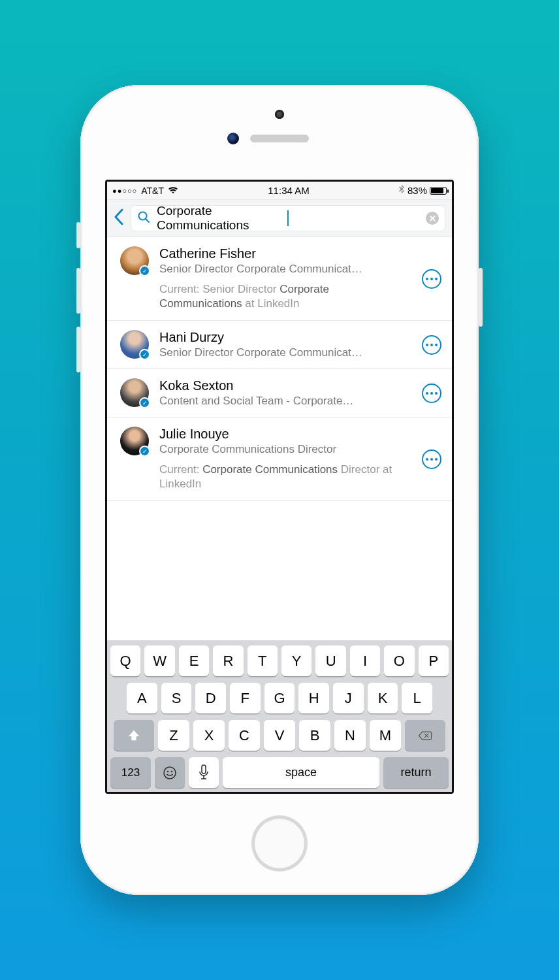  What do you see at coordinates (383, 698) in the screenshot?
I see `key-k: K` at bounding box center [383, 698].